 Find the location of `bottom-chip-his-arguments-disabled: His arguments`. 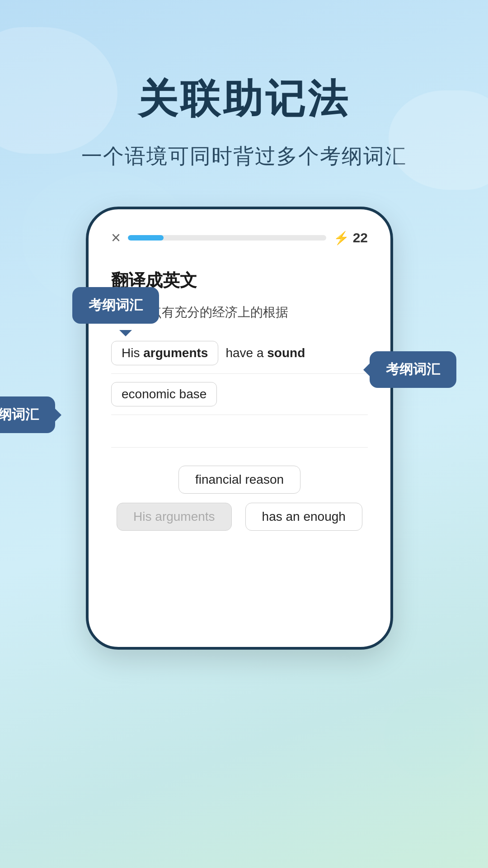

bottom-chip-his-arguments-disabled: His arguments is located at coordinates (174, 517).